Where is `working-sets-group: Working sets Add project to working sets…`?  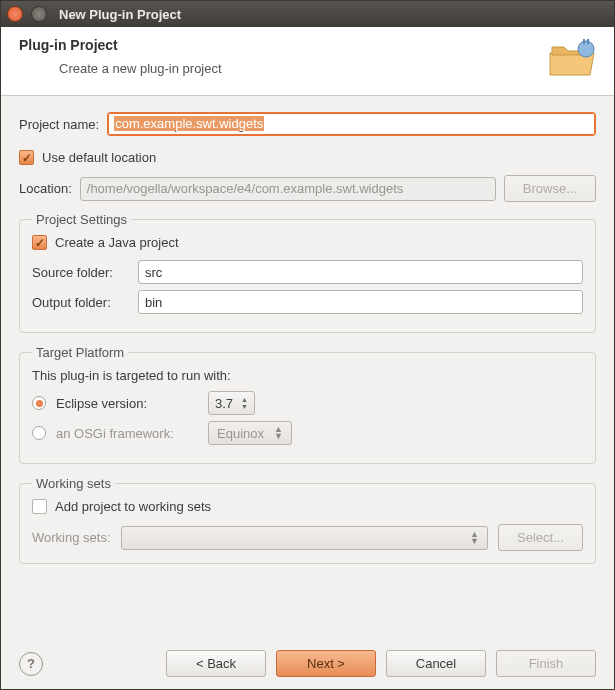
working-sets-group: Working sets Add project to working sets… is located at coordinates (308, 520).